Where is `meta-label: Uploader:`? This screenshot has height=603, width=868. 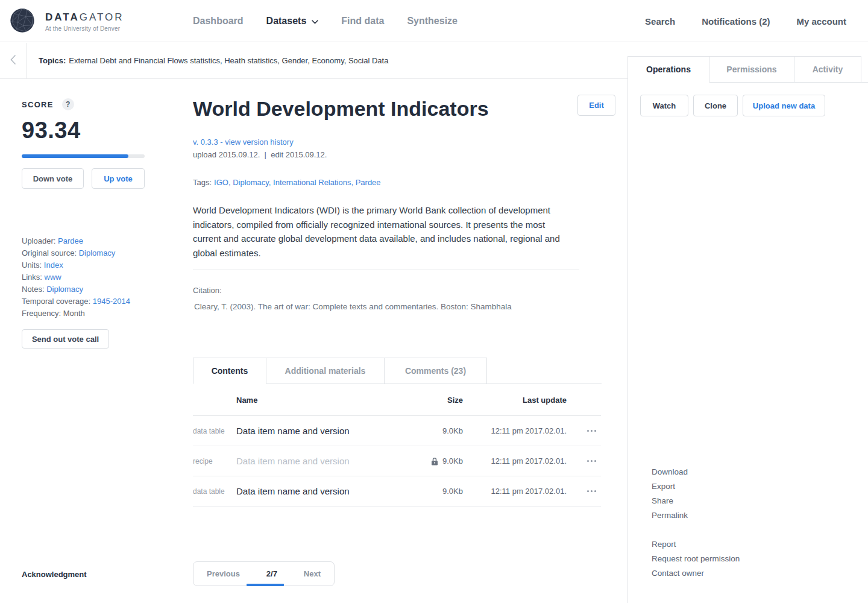 meta-label: Uploader: is located at coordinates (39, 241).